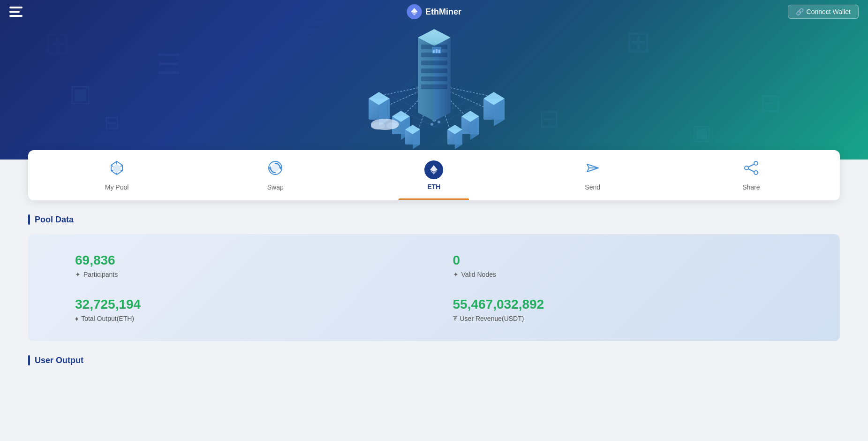 This screenshot has width=868, height=441. I want to click on app-logo: EthMiner, so click(434, 12).